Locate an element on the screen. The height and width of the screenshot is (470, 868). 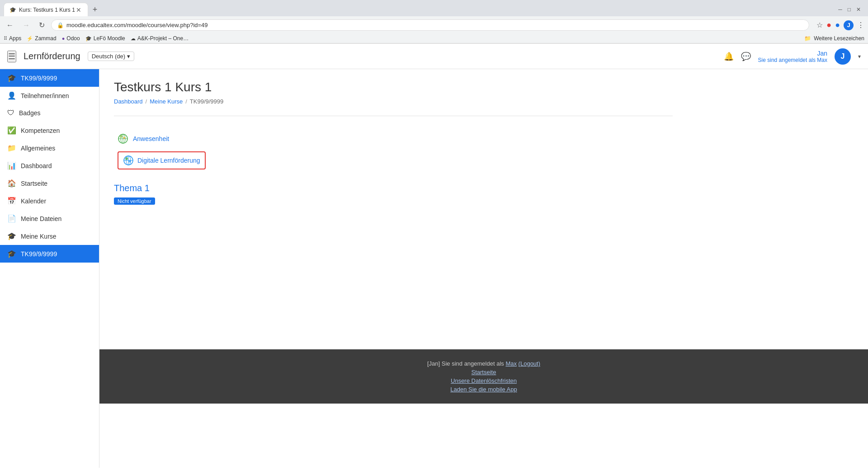
bell-icon: 🔔 is located at coordinates (729, 56).